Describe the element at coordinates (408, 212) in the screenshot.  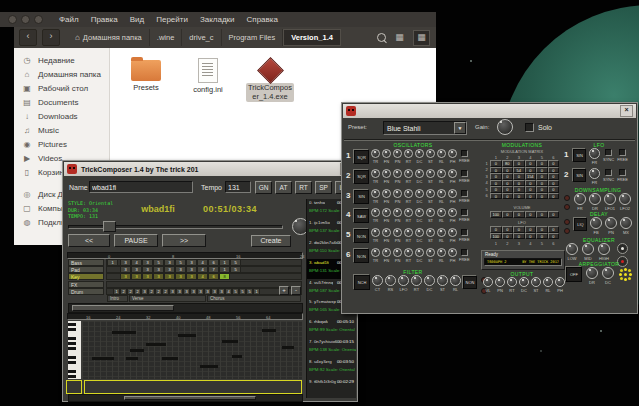
I see `osc4-rt-knob` at that location.